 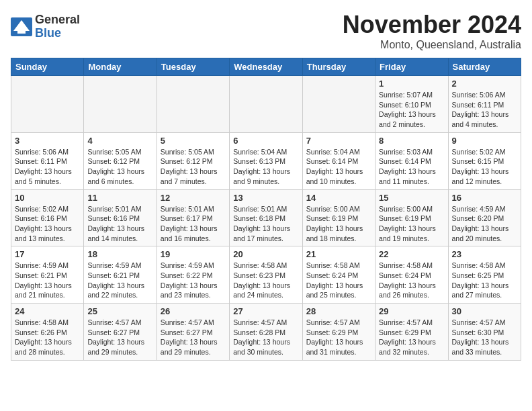 What do you see at coordinates (484, 161) in the screenshot?
I see `calendar-cell: 9Sunrise: 5:02 AM Sunset: 6:15 PM Daylig…` at bounding box center [484, 161].